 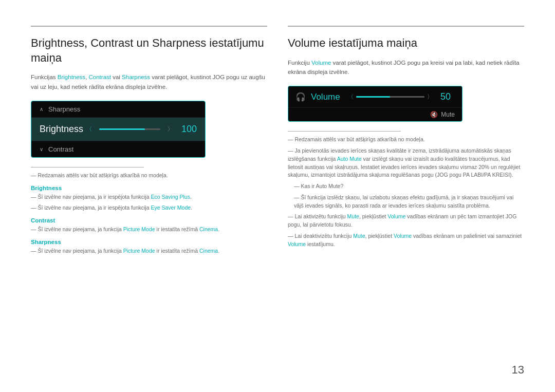 I want to click on brightness-slider-fill, so click(x=122, y=129).